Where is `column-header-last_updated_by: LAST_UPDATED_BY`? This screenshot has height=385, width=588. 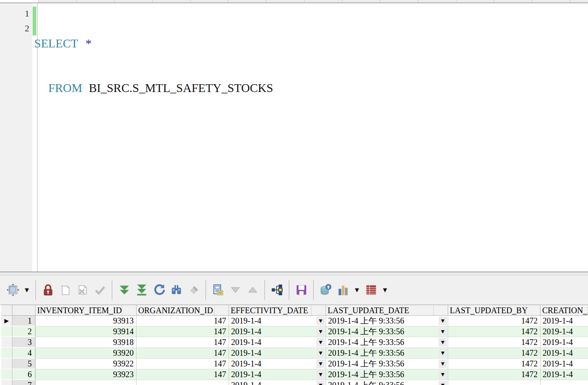 column-header-last_updated_by: LAST_UPDATED_BY is located at coordinates (494, 310).